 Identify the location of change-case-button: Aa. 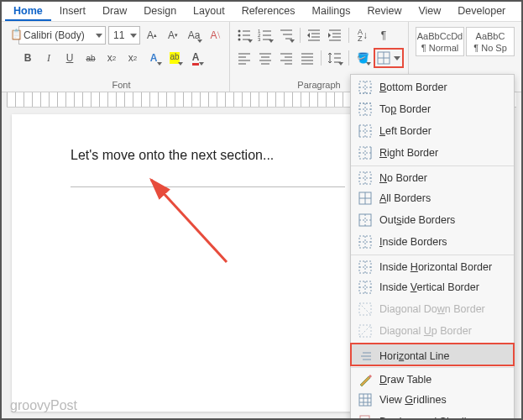
(194, 35).